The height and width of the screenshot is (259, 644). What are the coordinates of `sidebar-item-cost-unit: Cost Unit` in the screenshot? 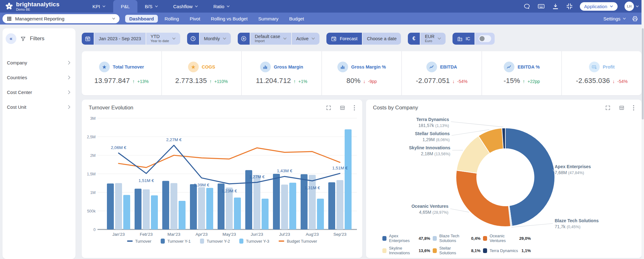 It's located at (39, 107).